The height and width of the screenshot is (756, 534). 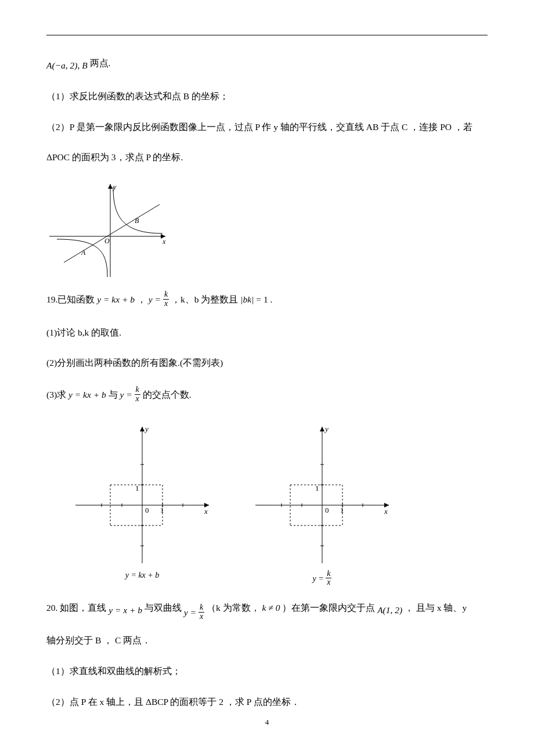 What do you see at coordinates (385, 511) in the screenshot?
I see `grid-right-x: x` at bounding box center [385, 511].